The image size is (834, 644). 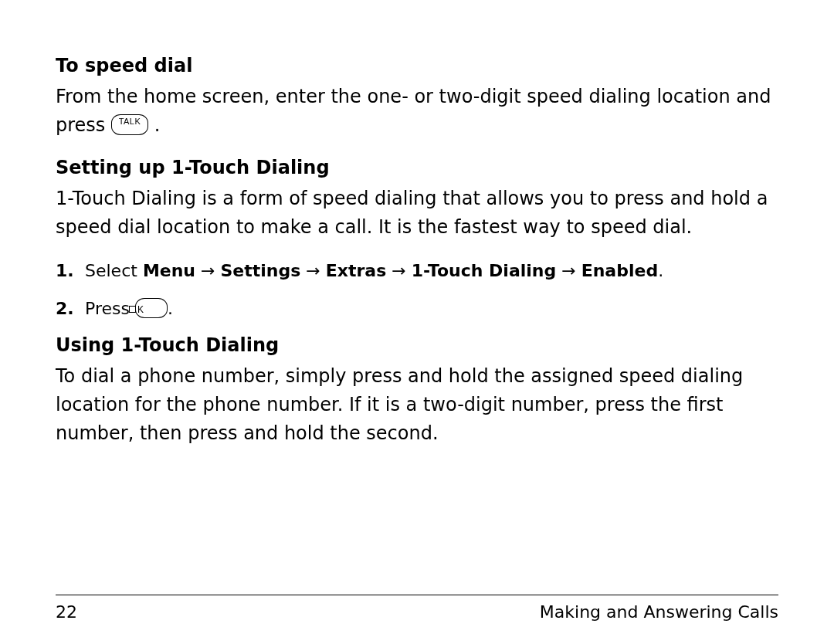 I want to click on menu-path-settings: Settings, so click(x=260, y=270).